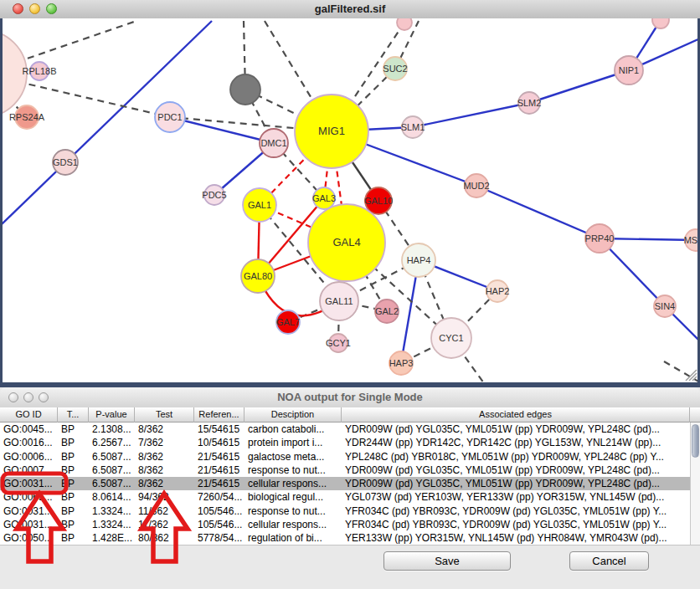  What do you see at coordinates (345, 525) in the screenshot?
I see `table-row: GO:0031...BP1.3324...11/362105/546...cel…` at bounding box center [345, 525].